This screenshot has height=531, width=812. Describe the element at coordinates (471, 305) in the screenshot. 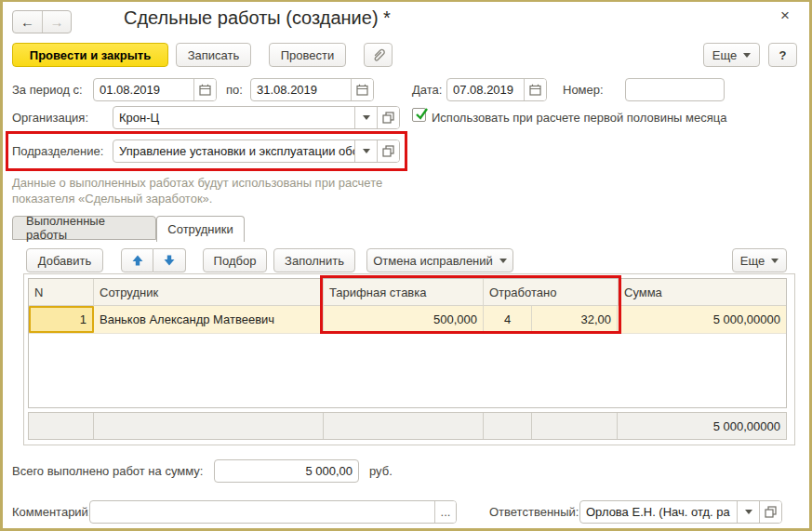

I see `annotation-highlight-rate-worked` at that location.